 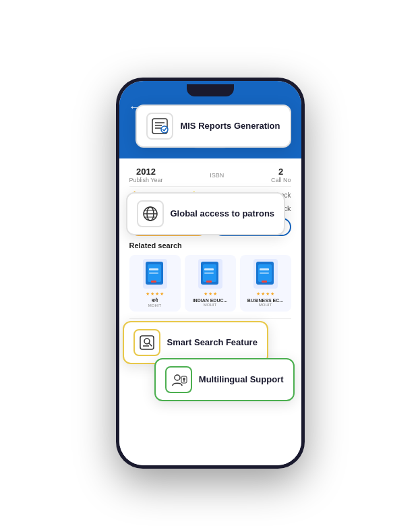 I want to click on phone-notch, so click(x=210, y=90).